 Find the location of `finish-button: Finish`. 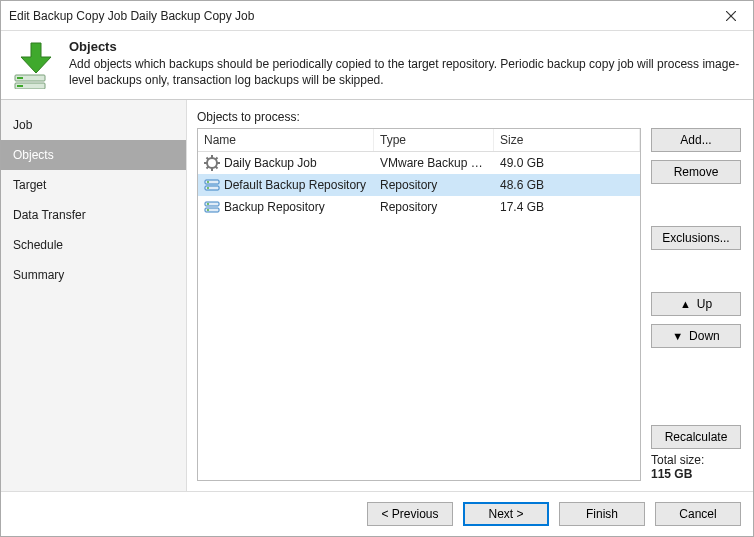

finish-button: Finish is located at coordinates (602, 514).